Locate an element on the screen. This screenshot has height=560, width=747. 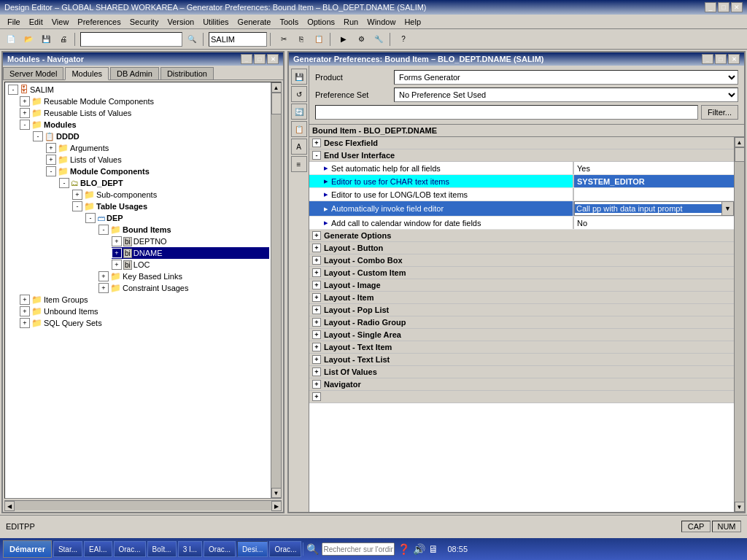
open-button: 📂 is located at coordinates (28, 39).